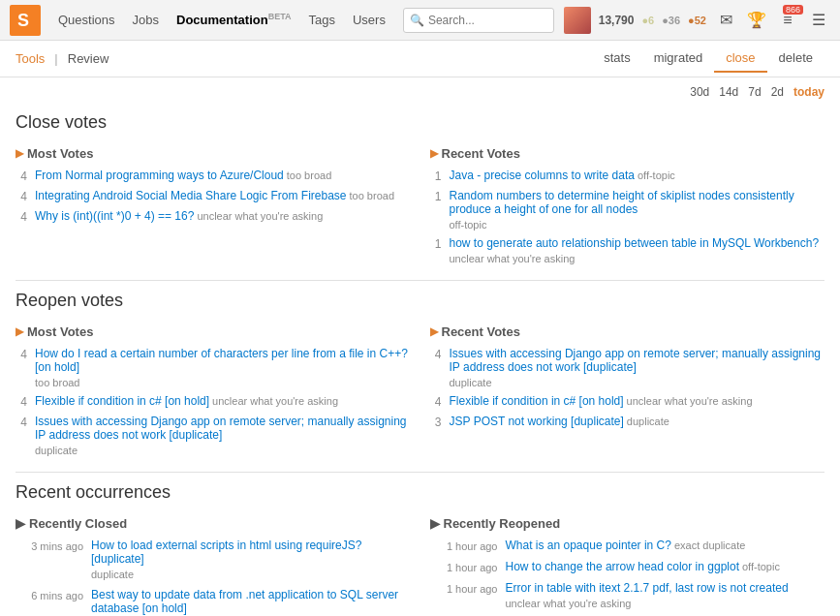 This screenshot has width=840, height=616. Describe the element at coordinates (647, 588) in the screenshot. I see `occurrence-link: Error in table with itext 2.1.7 pdf, las…` at that location.